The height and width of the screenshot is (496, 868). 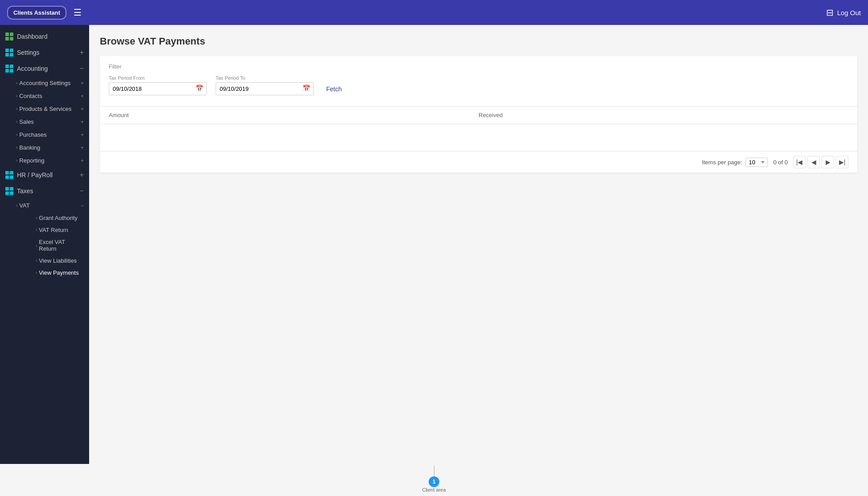 What do you see at coordinates (479, 89) in the screenshot?
I see `filter-row: Tax Period From 📅 Tax Period To 📅 Fetch` at bounding box center [479, 89].